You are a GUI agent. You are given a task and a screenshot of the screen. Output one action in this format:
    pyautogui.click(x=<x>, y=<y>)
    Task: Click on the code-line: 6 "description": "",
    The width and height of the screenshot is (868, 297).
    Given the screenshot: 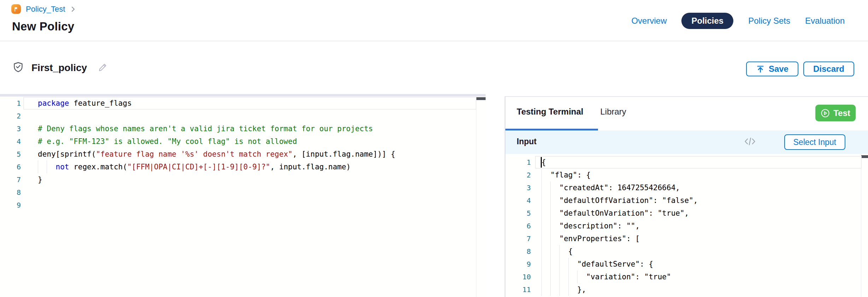 What is the action you would take?
    pyautogui.click(x=687, y=226)
    